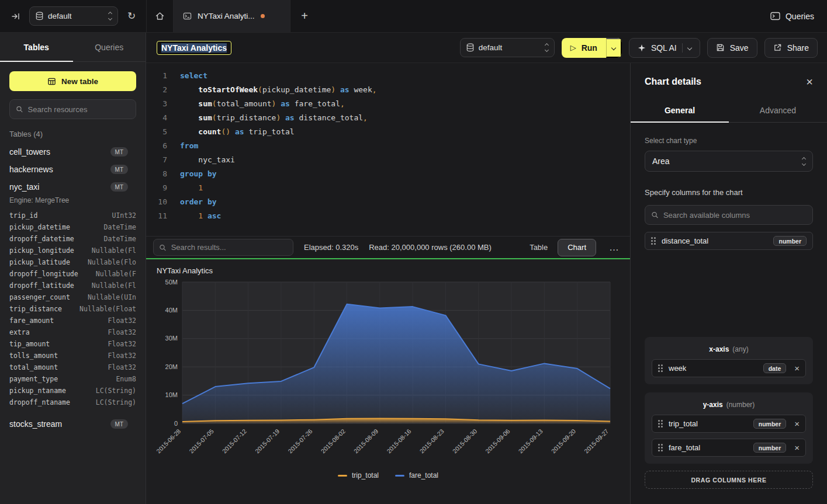 The height and width of the screenshot is (504, 827). Describe the element at coordinates (778, 110) in the screenshot. I see `tab-advanced: Advanced` at that location.